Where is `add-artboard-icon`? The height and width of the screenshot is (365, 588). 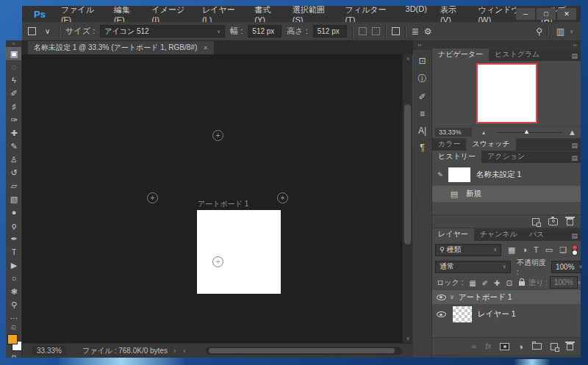
add-artboard-icon is located at coordinates (363, 31).